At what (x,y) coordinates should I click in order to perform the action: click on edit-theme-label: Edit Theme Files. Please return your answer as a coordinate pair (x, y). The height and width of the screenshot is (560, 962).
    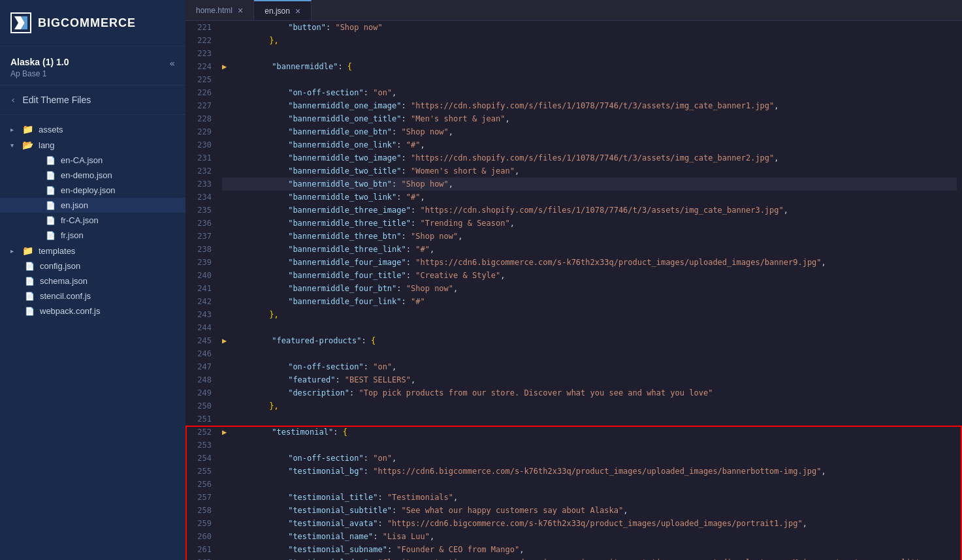
    Looking at the image, I should click on (56, 100).